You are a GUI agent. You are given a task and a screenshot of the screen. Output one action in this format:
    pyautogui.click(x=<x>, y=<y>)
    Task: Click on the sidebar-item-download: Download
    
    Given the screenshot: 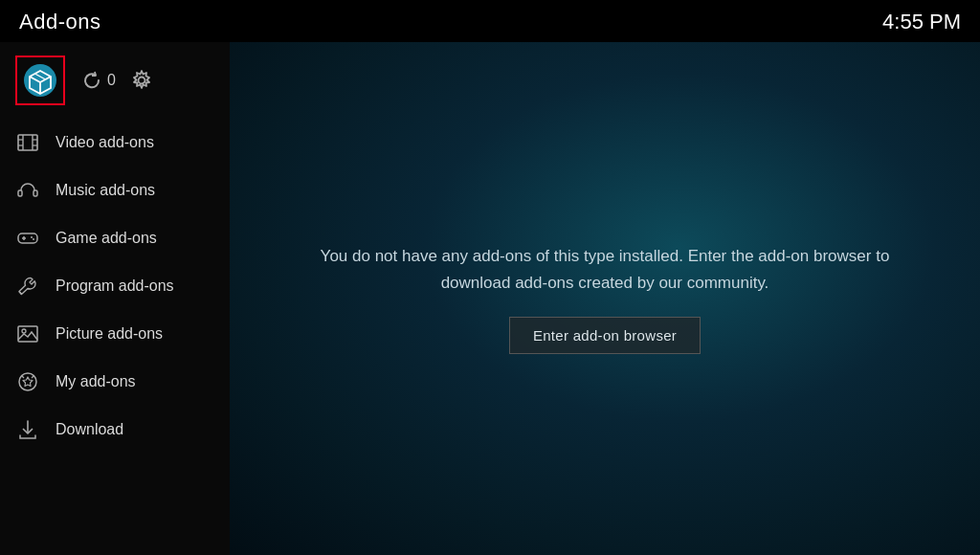 What is the action you would take?
    pyautogui.click(x=115, y=430)
    